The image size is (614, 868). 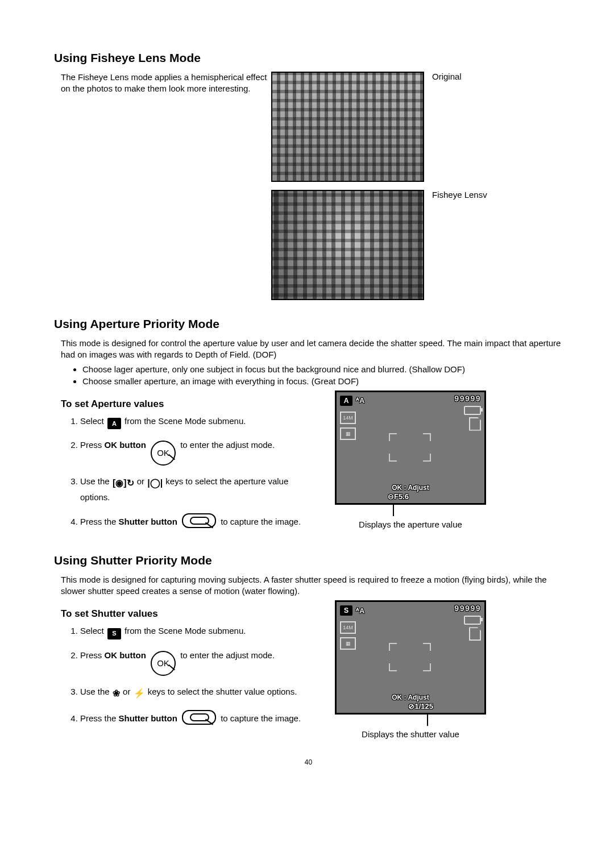 What do you see at coordinates (421, 706) in the screenshot?
I see `lcd-shutter-value: ⊘1/125` at bounding box center [421, 706].